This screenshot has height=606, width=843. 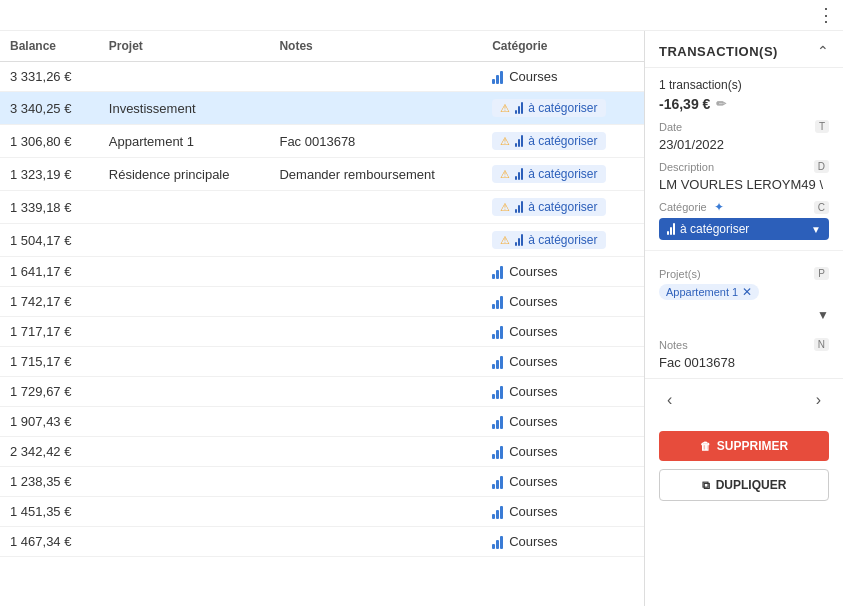 What do you see at coordinates (322, 302) in the screenshot?
I see `table-row: 1 742,17 €Courses` at bounding box center [322, 302].